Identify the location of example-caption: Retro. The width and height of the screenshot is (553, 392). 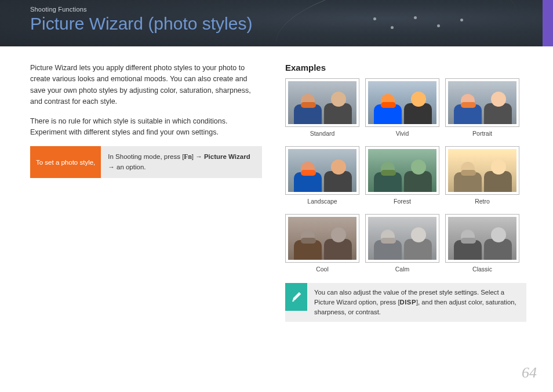
(482, 201).